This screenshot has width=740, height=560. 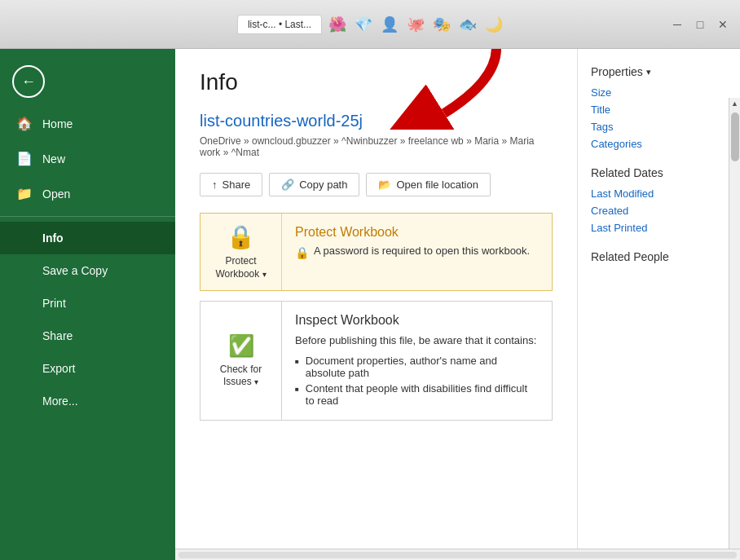 I want to click on related-people-section: Related People, so click(x=659, y=257).